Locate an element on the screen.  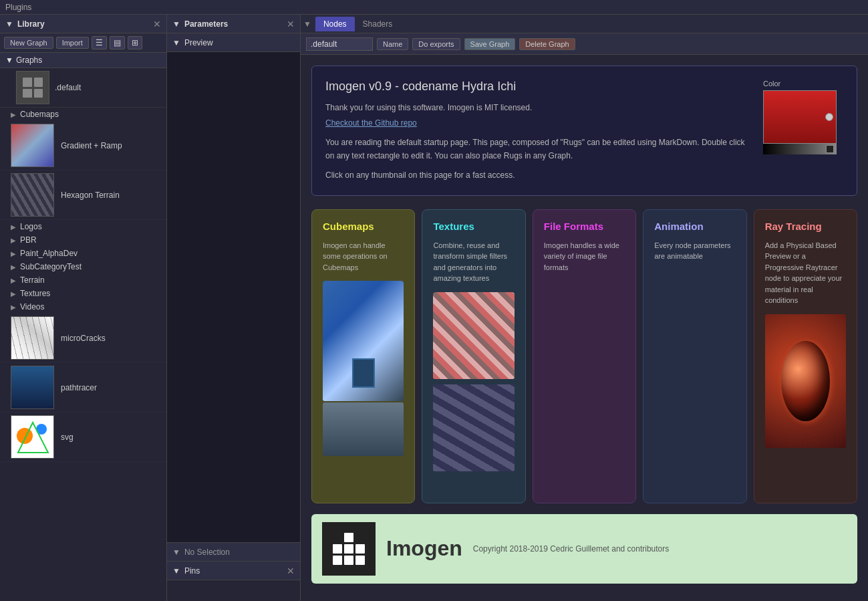
feature-card-ray-tracing: Ray Tracing Add a Physical Based Preview… is located at coordinates (806, 356).